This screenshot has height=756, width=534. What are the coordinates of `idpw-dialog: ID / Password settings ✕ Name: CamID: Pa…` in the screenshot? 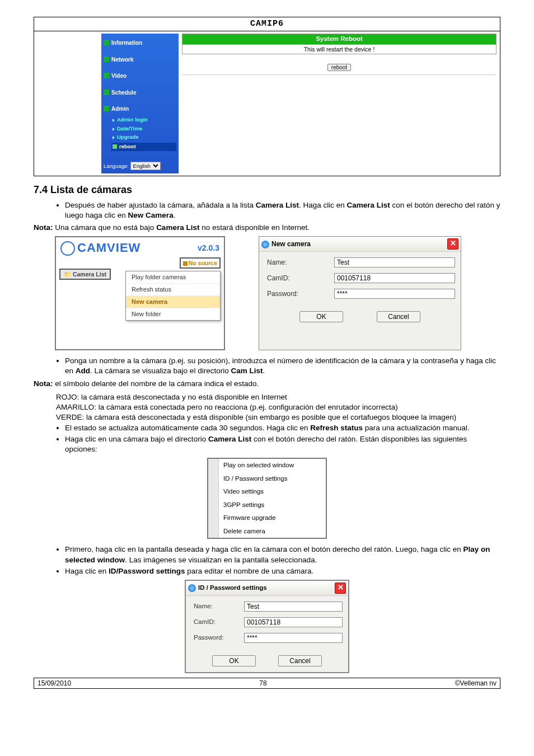 It's located at (267, 627).